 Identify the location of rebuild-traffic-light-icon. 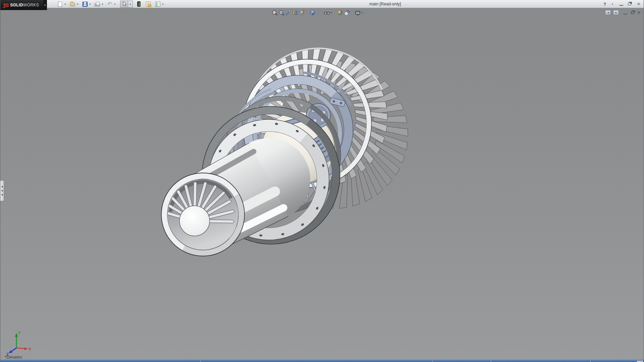
(139, 4).